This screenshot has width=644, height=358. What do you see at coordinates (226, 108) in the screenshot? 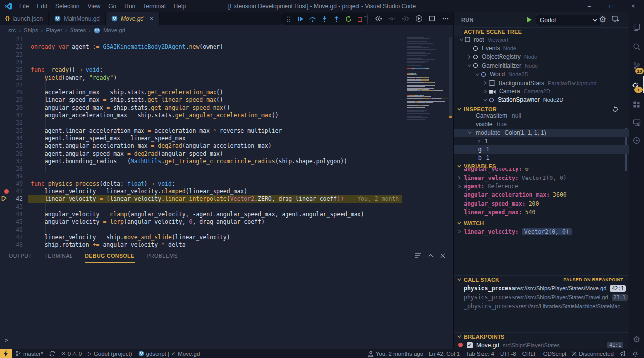
I see `code-line: 30 angular_speed_max = ship.stats.get_an…` at bounding box center [226, 108].